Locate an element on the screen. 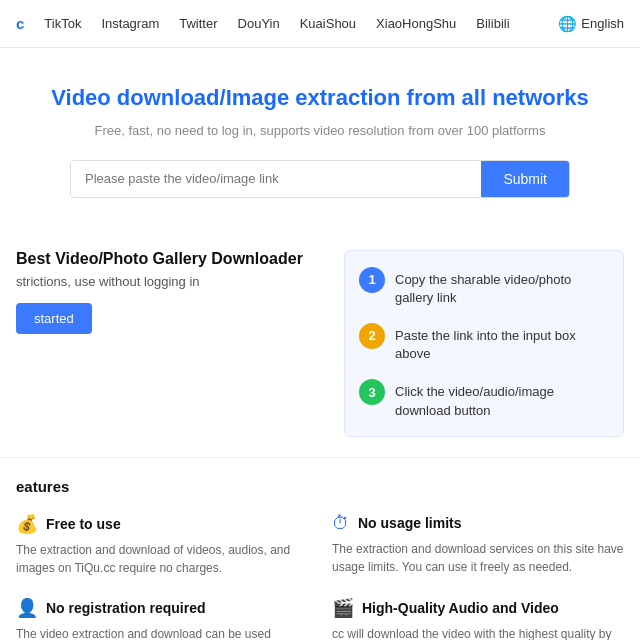  feature-nolimits: ⏱ No usage limits The extraction and dow… is located at coordinates (478, 545).